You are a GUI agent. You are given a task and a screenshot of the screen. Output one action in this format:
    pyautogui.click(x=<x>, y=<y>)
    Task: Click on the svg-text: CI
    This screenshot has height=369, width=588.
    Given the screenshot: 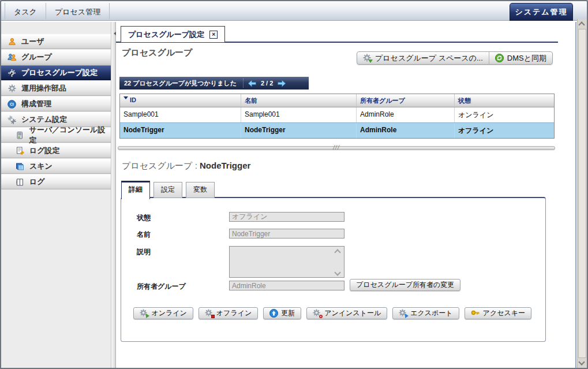 What is the action you would take?
    pyautogui.click(x=12, y=104)
    